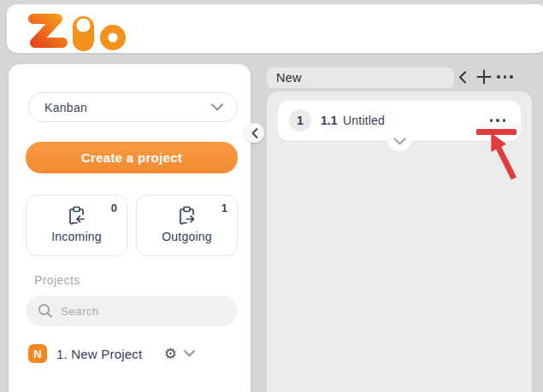 This screenshot has height=392, width=543. Describe the element at coordinates (132, 225) in the screenshot. I see `counters-row: 0 Incoming 1 Outgoing` at that location.